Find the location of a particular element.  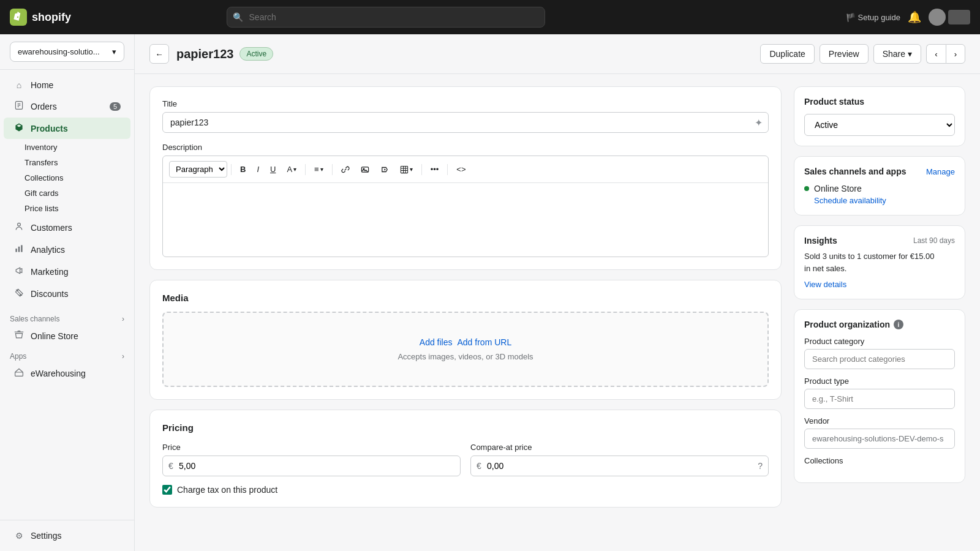

price-input-wrap: € is located at coordinates (311, 466).